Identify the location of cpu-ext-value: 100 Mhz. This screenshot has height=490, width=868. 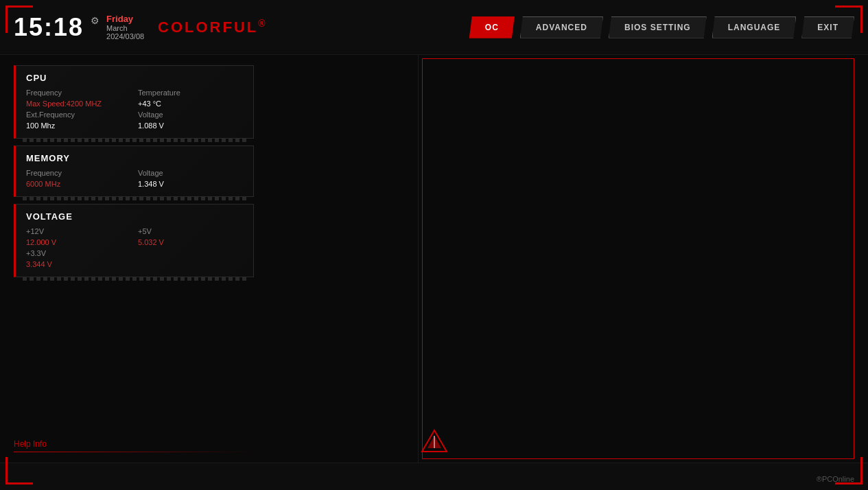
(78, 126).